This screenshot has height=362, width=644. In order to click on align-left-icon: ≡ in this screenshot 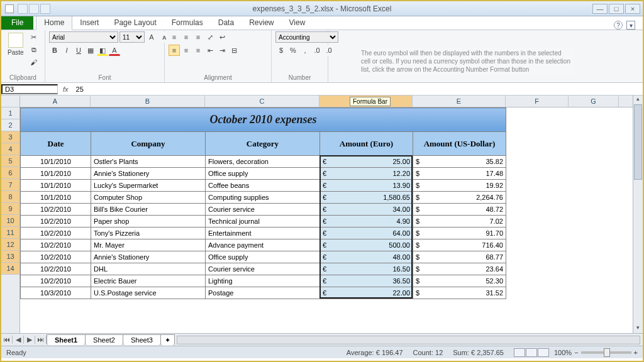, I will do `click(174, 50)`.